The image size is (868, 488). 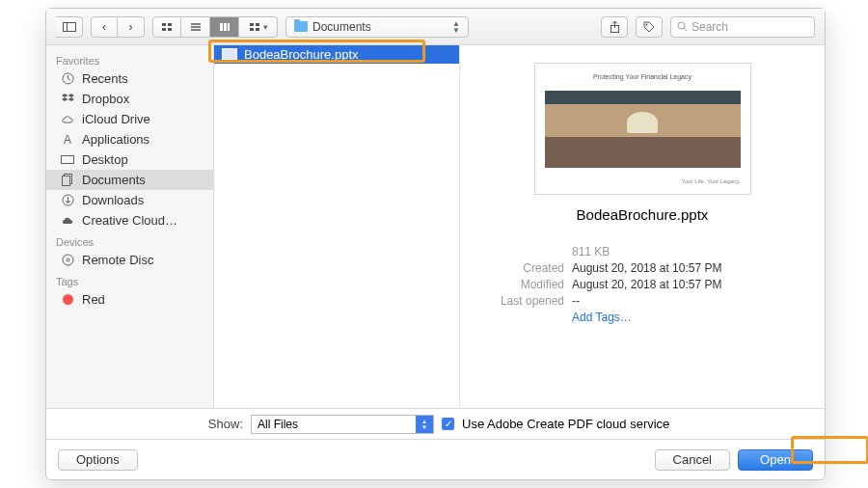 I want to click on lastopened-value: --, so click(x=576, y=301).